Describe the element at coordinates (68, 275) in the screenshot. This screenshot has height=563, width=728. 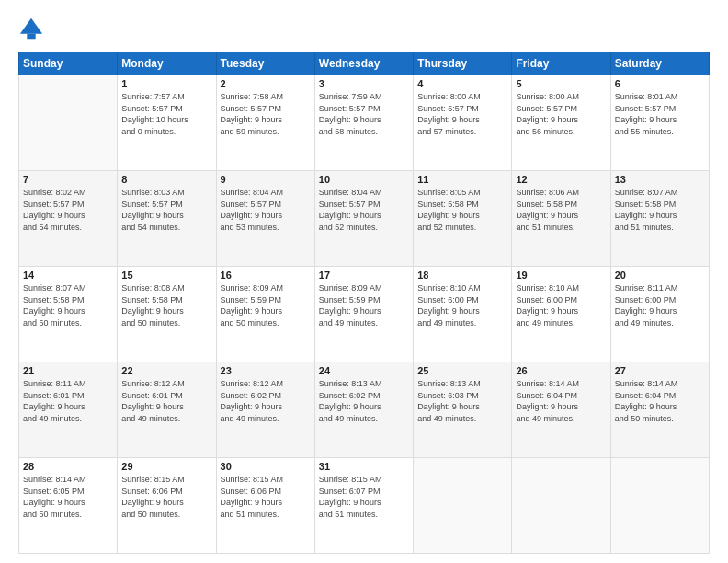
I see `day-number: 14` at that location.